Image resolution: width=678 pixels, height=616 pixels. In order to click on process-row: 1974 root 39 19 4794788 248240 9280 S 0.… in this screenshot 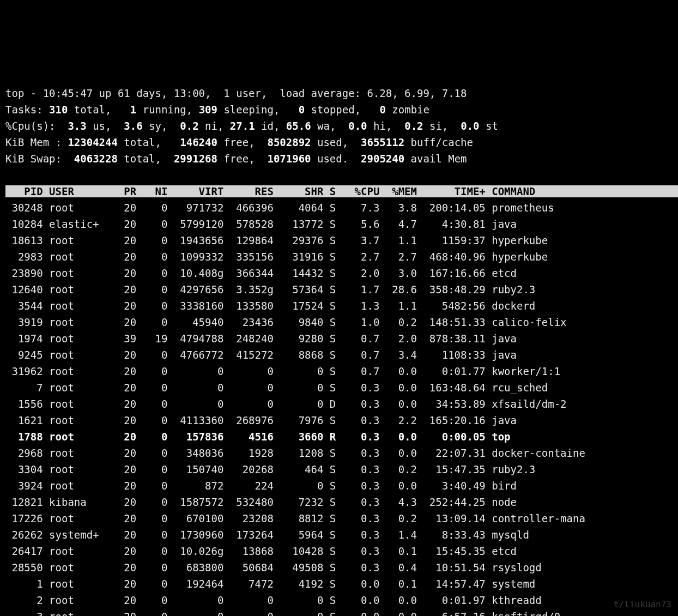, I will do `click(311, 339)`.